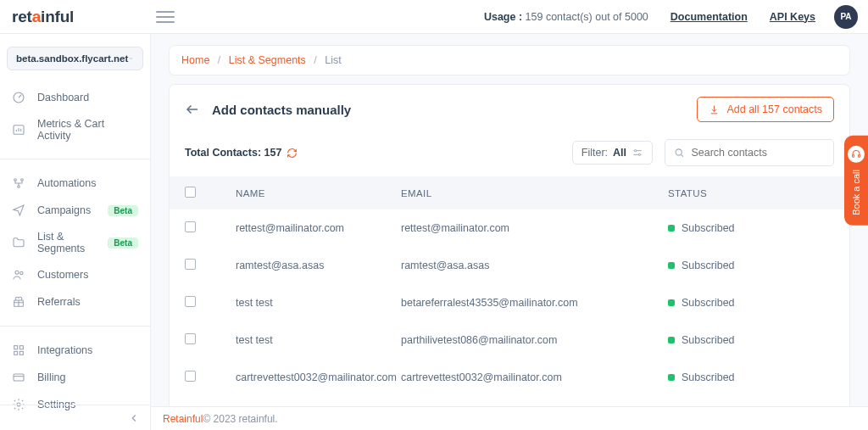  Describe the element at coordinates (319, 377) in the screenshot. I see `row-name: cartrevettest0032@mailinator.com` at that location.